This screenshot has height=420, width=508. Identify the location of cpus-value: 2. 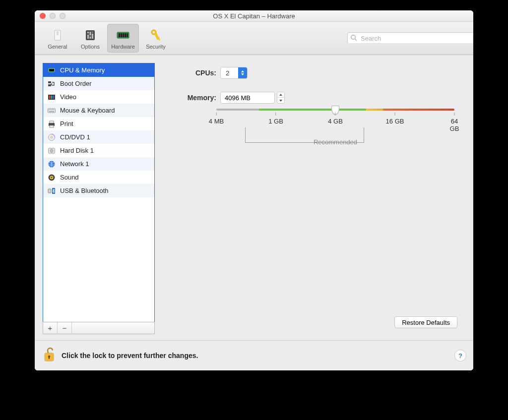
(229, 73).